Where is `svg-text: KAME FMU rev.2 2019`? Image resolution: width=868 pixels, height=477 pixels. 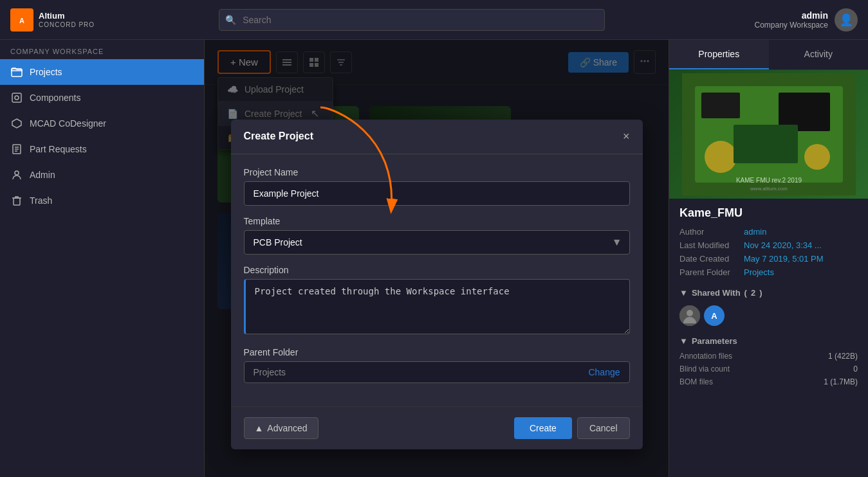 svg-text: KAME FMU rev.2 2019 is located at coordinates (768, 180).